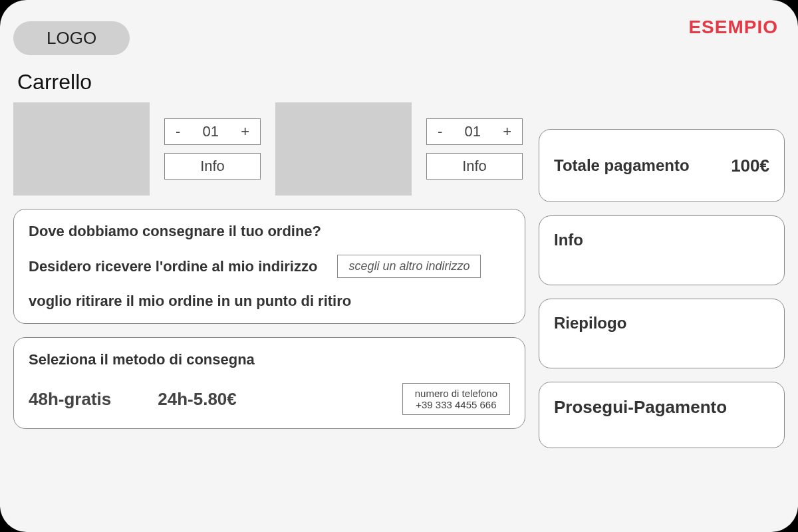 This screenshot has width=798, height=532. I want to click on info-card-label: Info, so click(569, 239).